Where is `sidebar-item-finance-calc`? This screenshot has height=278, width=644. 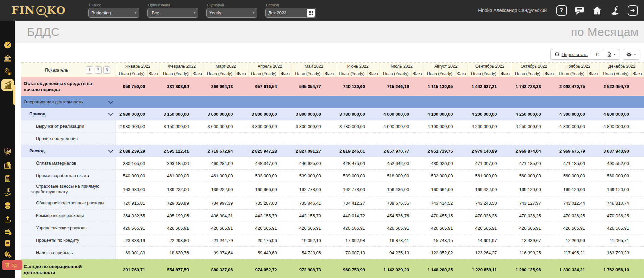
sidebar-item-finance-calc is located at coordinates (8, 72).